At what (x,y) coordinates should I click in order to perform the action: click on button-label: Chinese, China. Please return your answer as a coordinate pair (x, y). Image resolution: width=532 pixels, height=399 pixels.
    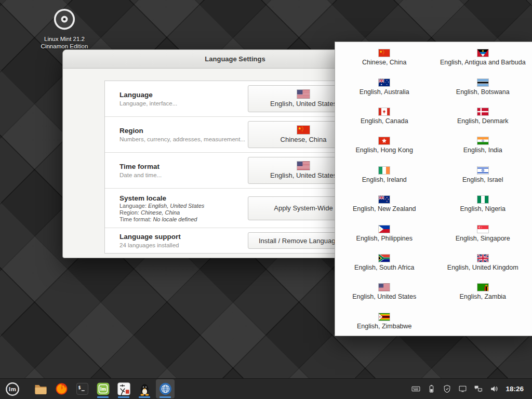
    Looking at the image, I should click on (303, 139).